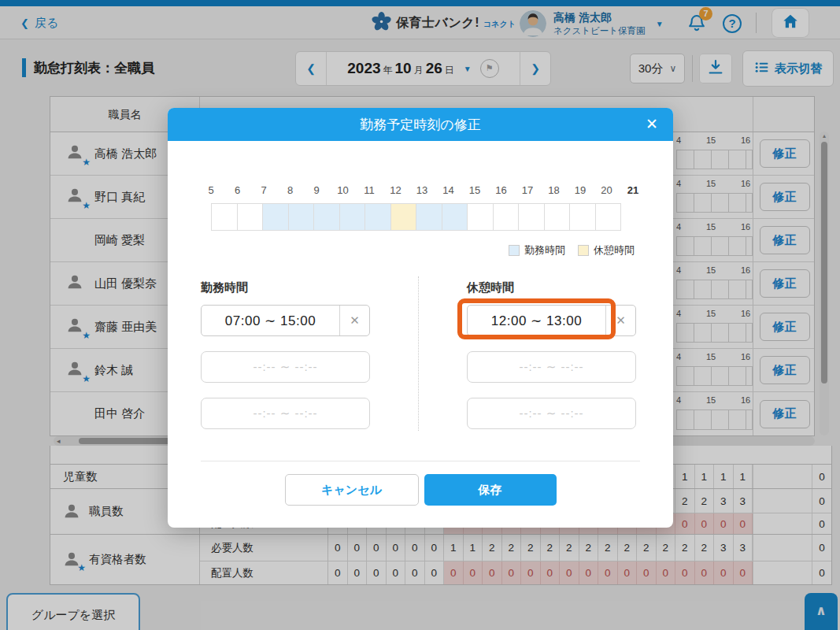 The width and height of the screenshot is (840, 630). I want to click on time-range-input: 12:00 ∼ 13:00, so click(537, 321).